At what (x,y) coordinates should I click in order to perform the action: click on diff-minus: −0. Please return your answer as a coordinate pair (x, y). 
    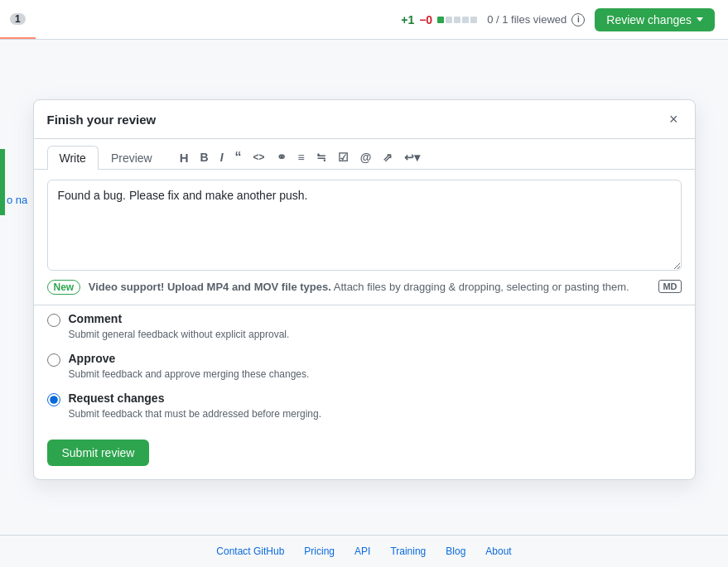
    Looking at the image, I should click on (426, 20).